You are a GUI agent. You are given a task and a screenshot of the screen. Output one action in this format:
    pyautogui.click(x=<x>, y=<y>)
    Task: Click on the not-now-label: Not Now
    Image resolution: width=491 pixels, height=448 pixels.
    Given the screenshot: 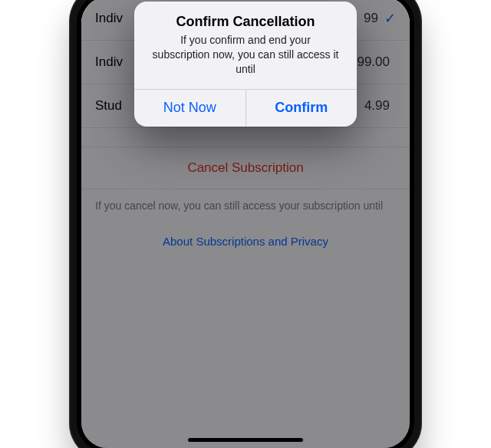 What is the action you would take?
    pyautogui.click(x=190, y=107)
    